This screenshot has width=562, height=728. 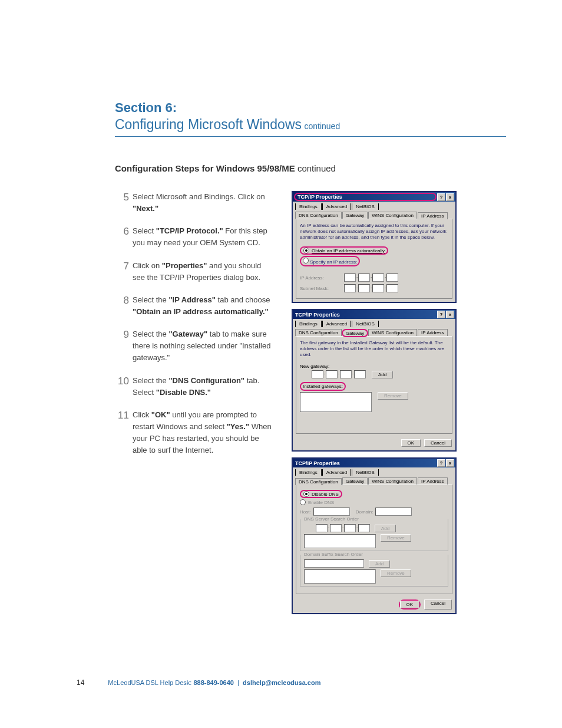 What do you see at coordinates (374, 571) in the screenshot?
I see `domain-suffix-group: Domain Suffix Search Order Add Remove` at bounding box center [374, 571].